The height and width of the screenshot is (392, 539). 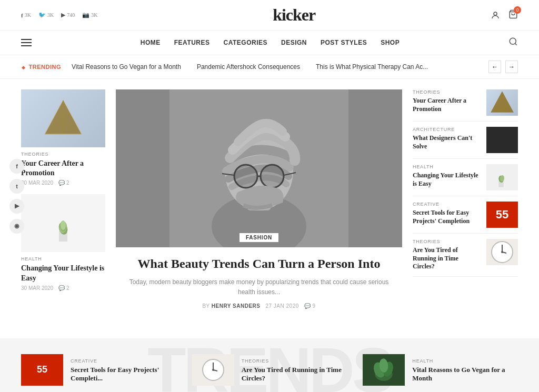 What do you see at coordinates (245, 43) in the screenshot?
I see `nav-categories: CATEGORIES` at bounding box center [245, 43].